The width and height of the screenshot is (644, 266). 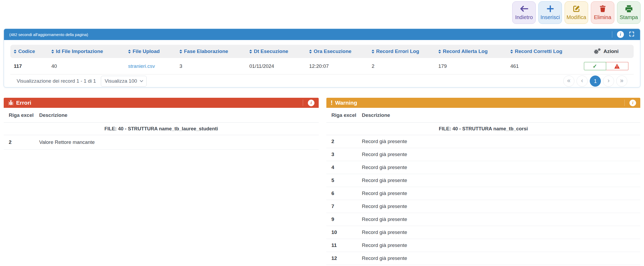 I want to click on first-page-button: «, so click(x=569, y=81).